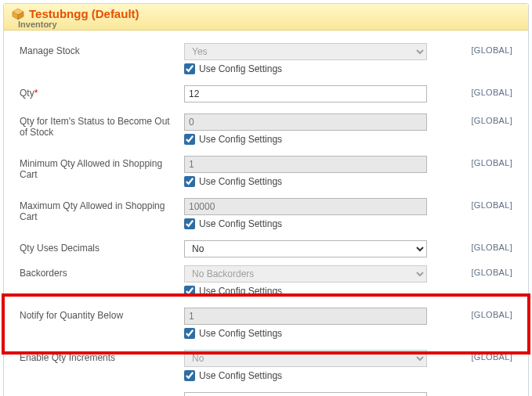 This screenshot has width=532, height=396. Describe the element at coordinates (306, 52) in the screenshot. I see `manage-stock-select: Yes` at that location.